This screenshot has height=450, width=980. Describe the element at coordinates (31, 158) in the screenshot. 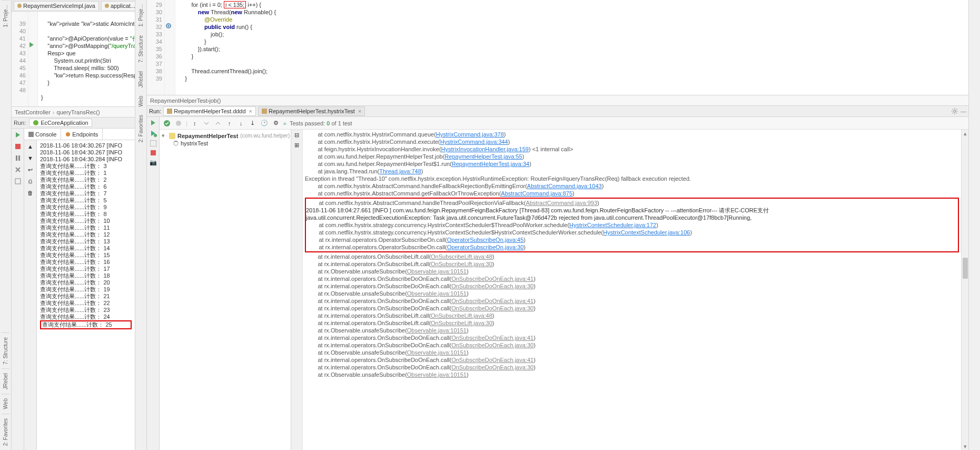

I see `down-button: ▼` at that location.